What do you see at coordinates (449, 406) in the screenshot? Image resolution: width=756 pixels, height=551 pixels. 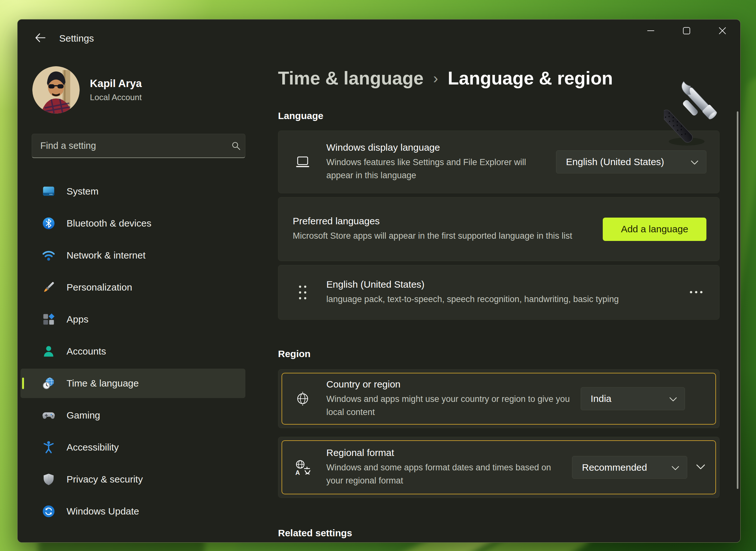 I see `setting-description: Windows and apps might use your country …` at bounding box center [449, 406].